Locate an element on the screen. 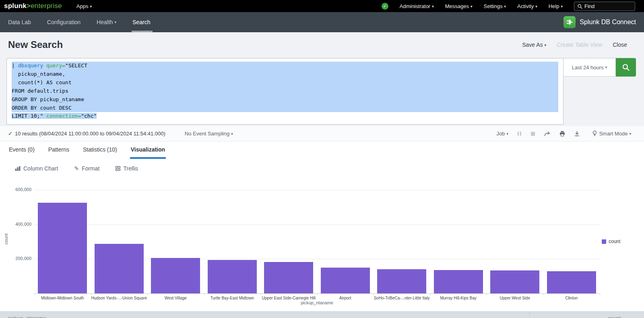 This screenshot has width=644, height=318. app-title: Splunk DB Connect is located at coordinates (608, 22).